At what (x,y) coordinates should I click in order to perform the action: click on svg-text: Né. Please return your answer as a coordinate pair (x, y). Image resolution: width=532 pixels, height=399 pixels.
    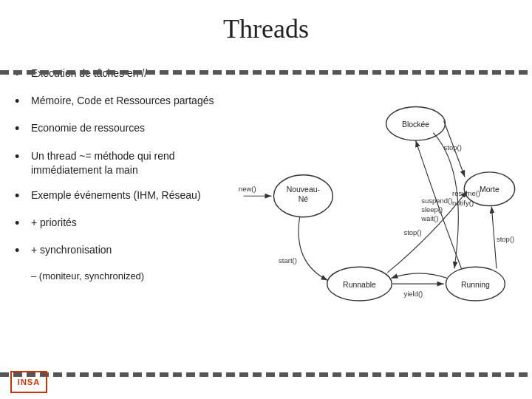
    Looking at the image, I should click on (304, 200).